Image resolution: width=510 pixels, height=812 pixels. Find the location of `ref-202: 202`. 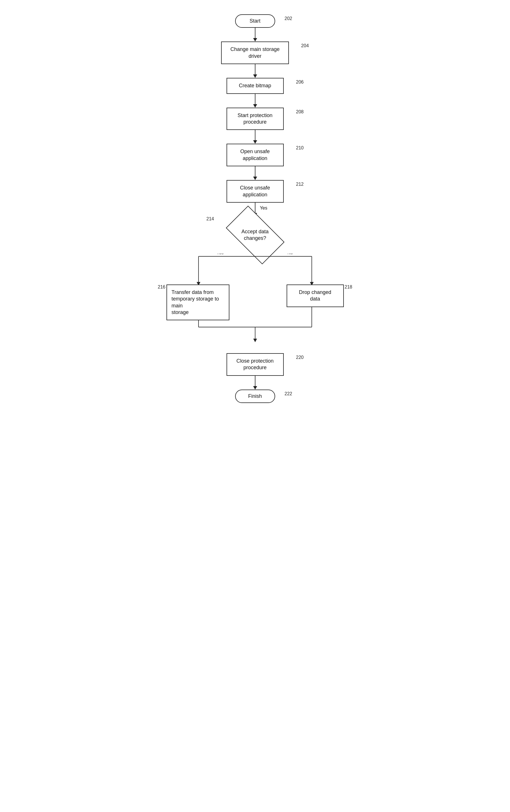

ref-202: 202 is located at coordinates (289, 19).